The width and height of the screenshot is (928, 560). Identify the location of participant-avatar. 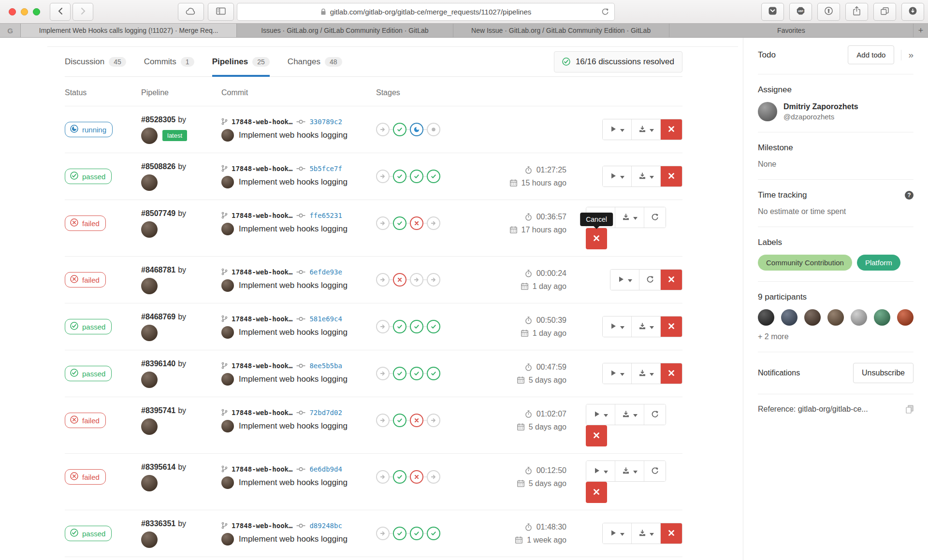
(882, 317).